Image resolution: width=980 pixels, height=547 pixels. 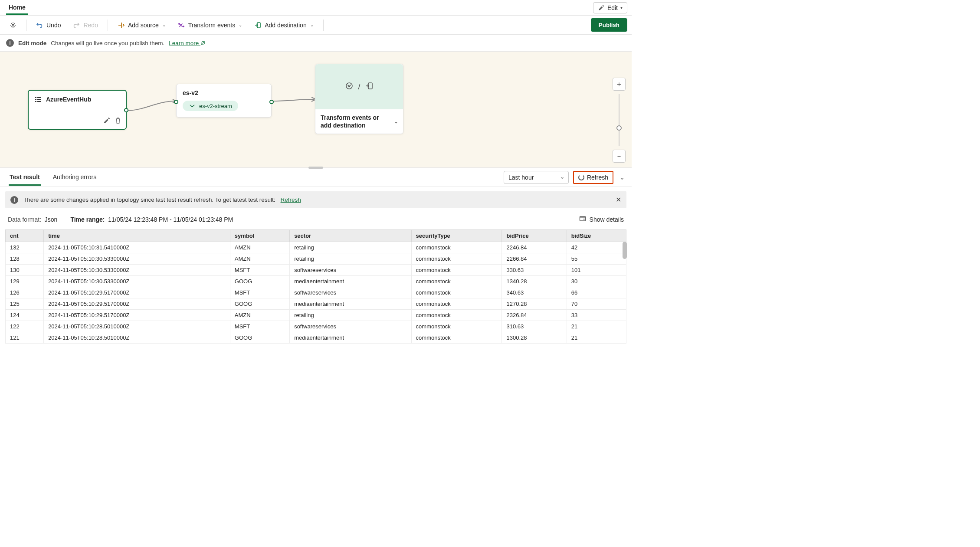 I want to click on pipeline-canvas: AzureEventHub es-v2 es-v2-stream, so click(x=316, y=110).